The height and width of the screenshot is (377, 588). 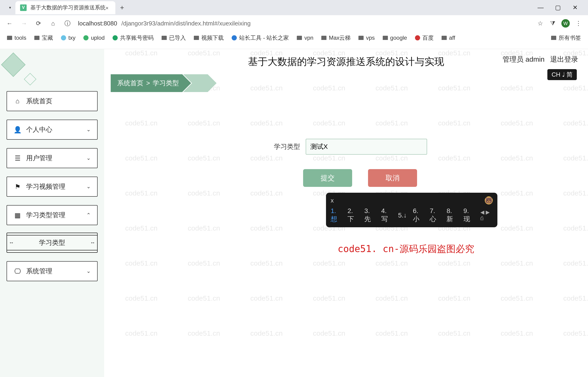 What do you see at coordinates (39, 158) in the screenshot?
I see `menu-label: 用户管理` at bounding box center [39, 158].